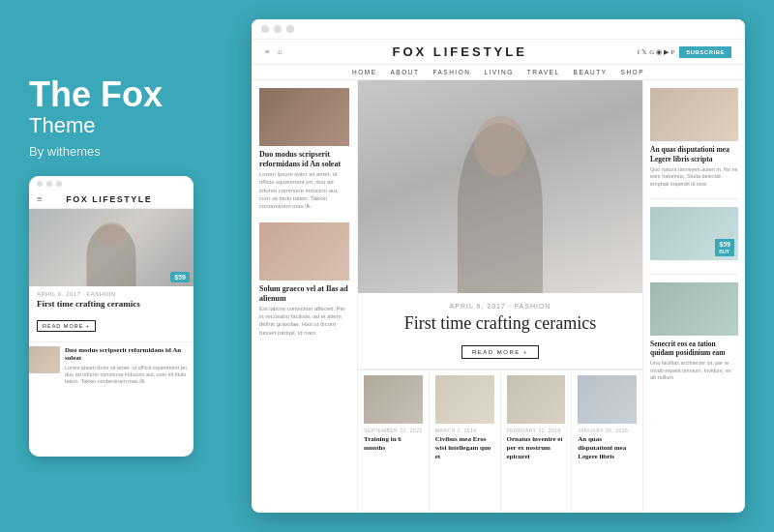 The width and height of the screenshot is (774, 532). Describe the element at coordinates (498, 72) in the screenshot. I see `nav-living: LIVING` at that location.